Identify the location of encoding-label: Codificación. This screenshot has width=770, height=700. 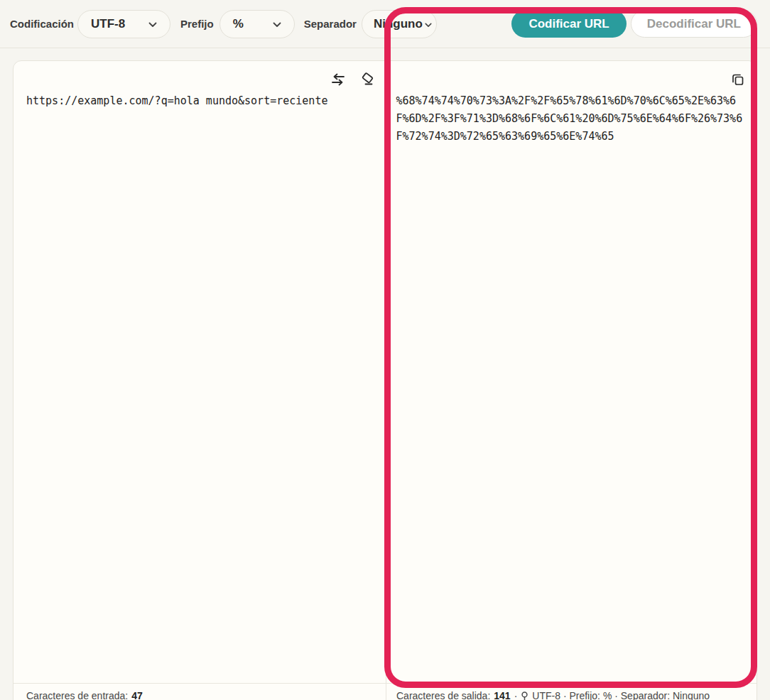
(42, 24).